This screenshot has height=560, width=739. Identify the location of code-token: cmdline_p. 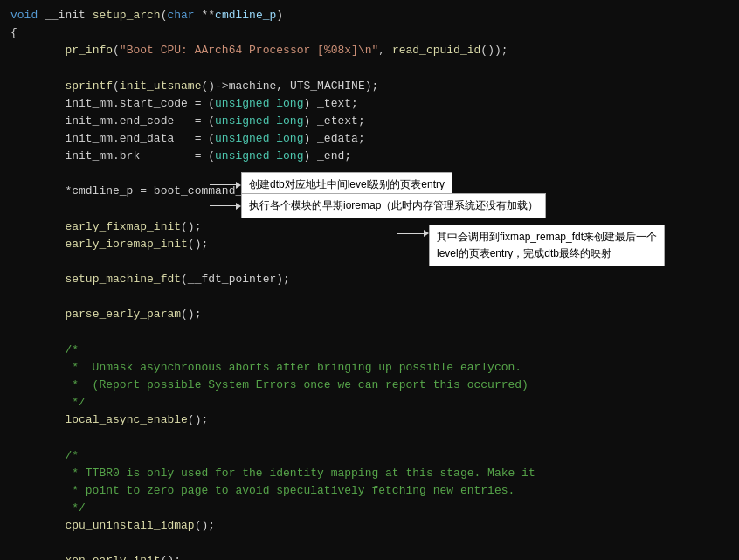
(245, 16).